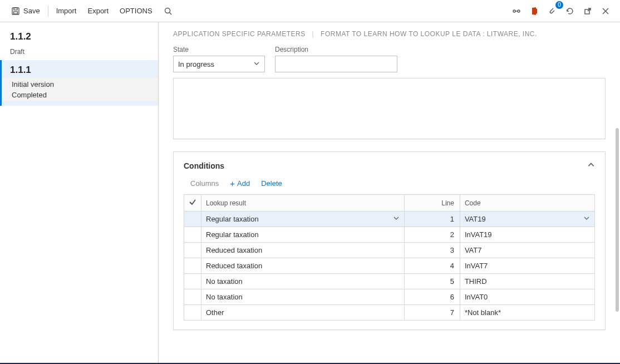 The height and width of the screenshot is (364, 620). What do you see at coordinates (390, 235) in the screenshot?
I see `table-row: Regular taxation2InVAT19` at bounding box center [390, 235].